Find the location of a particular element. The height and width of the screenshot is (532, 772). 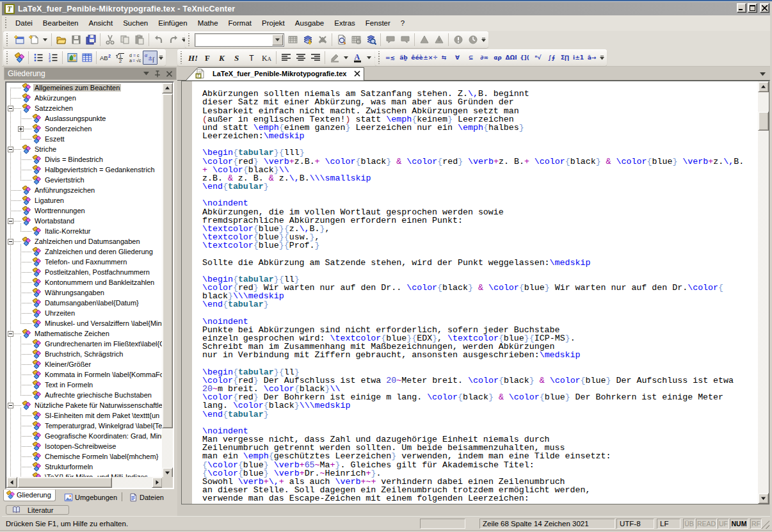

enumerate-button: 123 is located at coordinates (52, 58).